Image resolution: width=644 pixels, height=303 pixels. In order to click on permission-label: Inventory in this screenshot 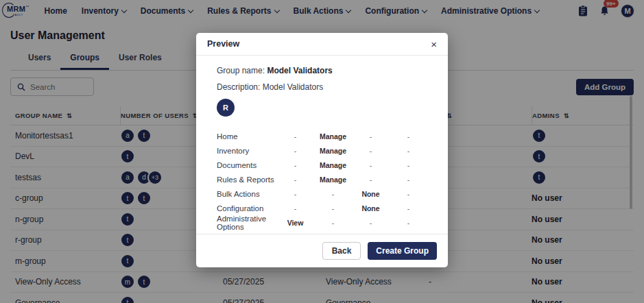, I will do `click(247, 151)`.